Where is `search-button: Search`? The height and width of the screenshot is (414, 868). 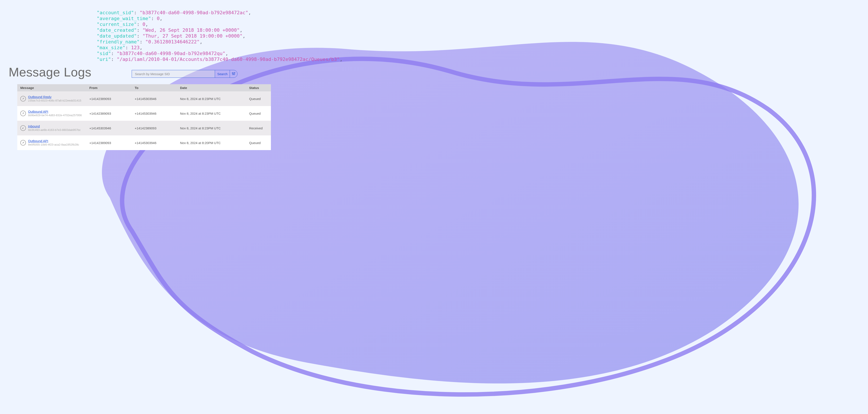 search-button: Search is located at coordinates (222, 74).